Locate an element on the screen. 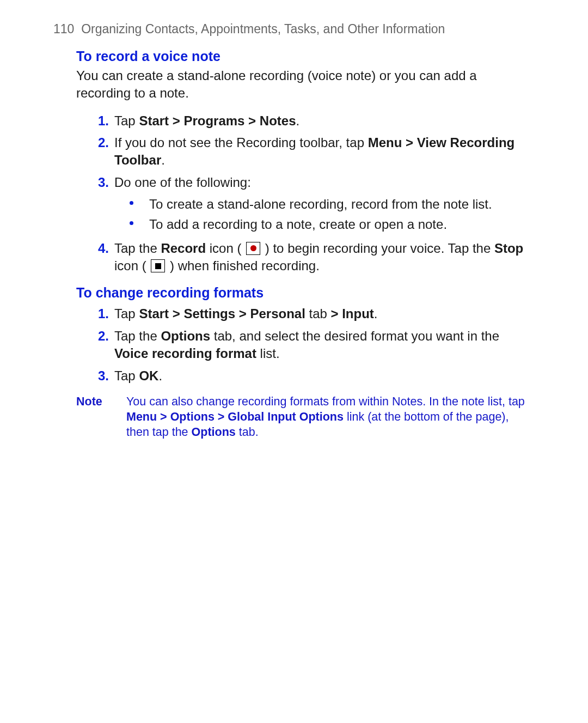 This screenshot has height=723, width=588. note-text: You can also change recording formats fr… is located at coordinates (326, 402).